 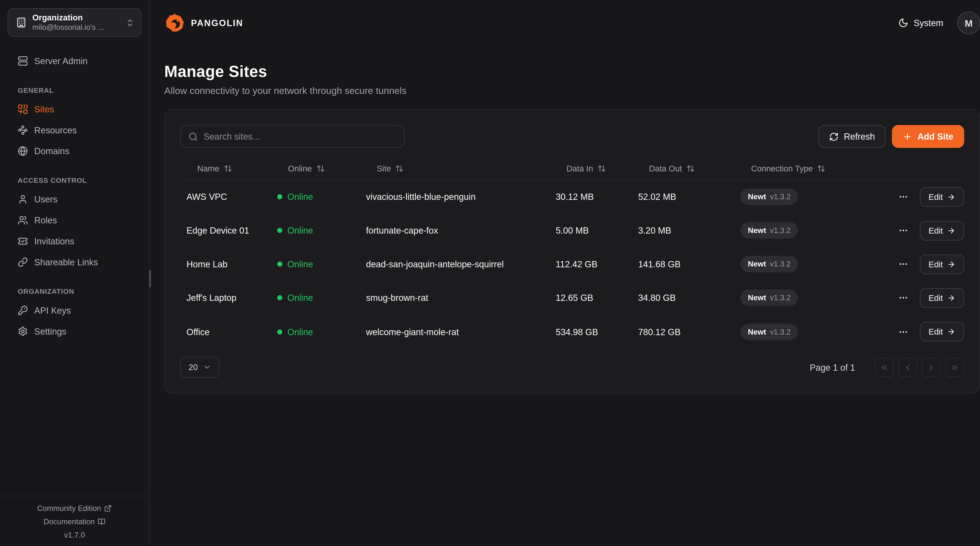 I want to click on table-row: Home Lab Online dead-san-joaquin-antelop…, so click(x=572, y=264).